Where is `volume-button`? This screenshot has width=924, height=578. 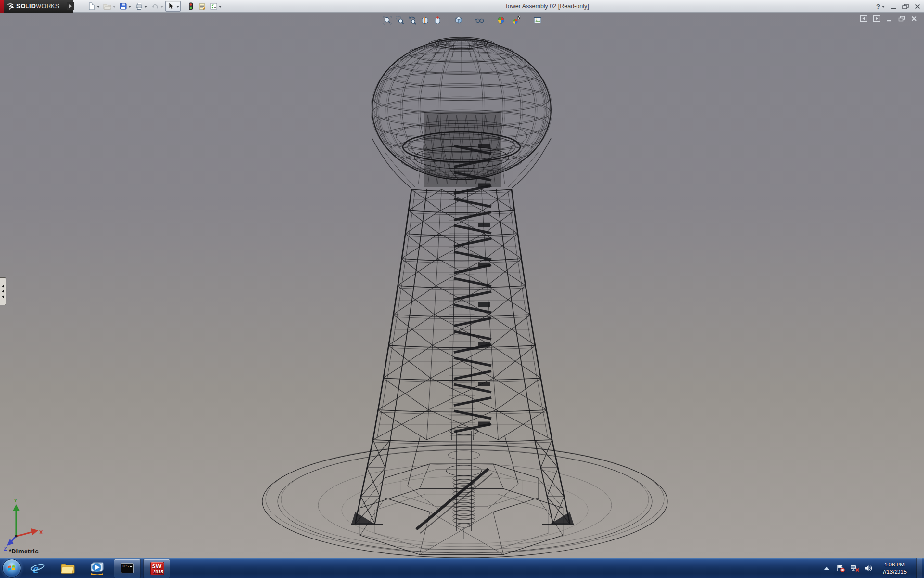 volume-button is located at coordinates (869, 568).